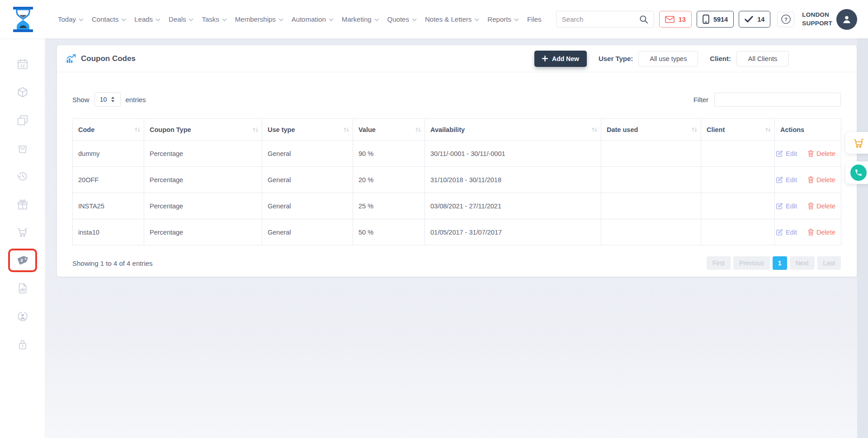 Image resolution: width=868 pixels, height=438 pixels. I want to click on column-header: Code, so click(108, 130).